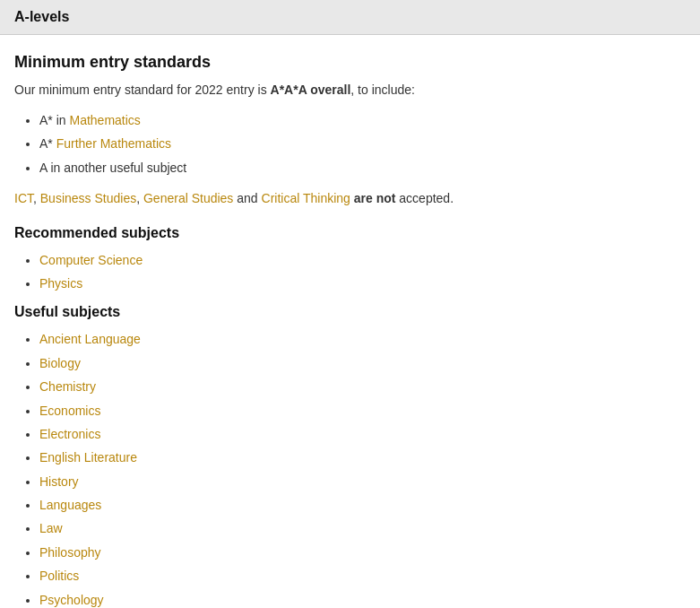  I want to click on useful-link-12: Psychology, so click(72, 600).